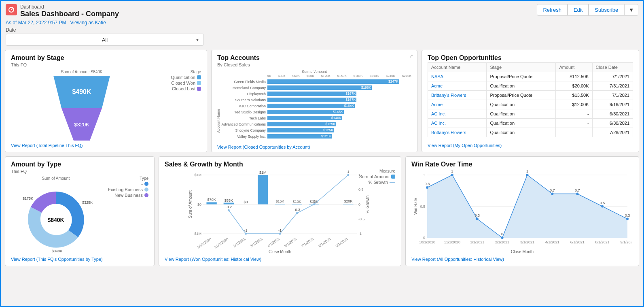 The width and height of the screenshot is (644, 307). Describe the element at coordinates (427, 184) in the screenshot. I see `svg-text: 0.8` at that location.